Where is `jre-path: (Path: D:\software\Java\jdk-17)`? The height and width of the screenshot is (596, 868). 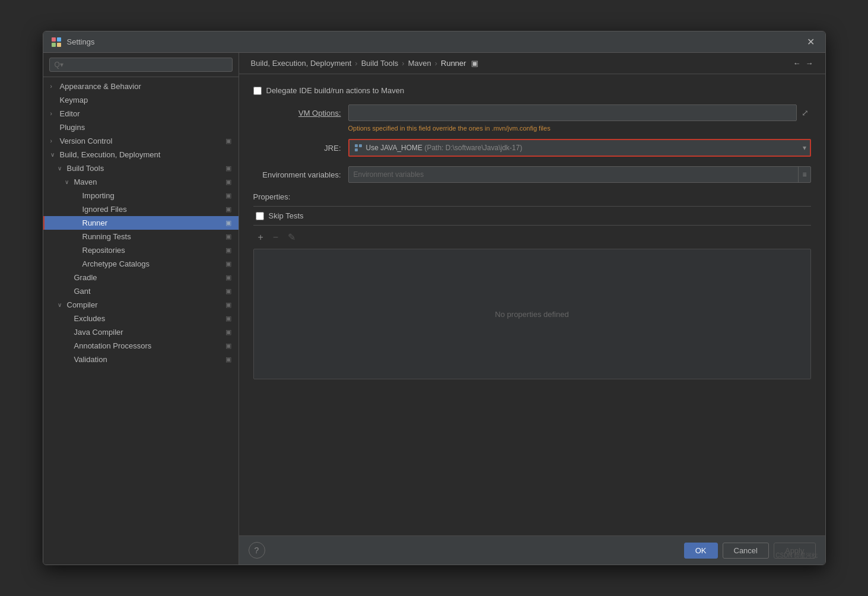
jre-path: (Path: D:\software\Java\jdk-17) is located at coordinates (473, 148).